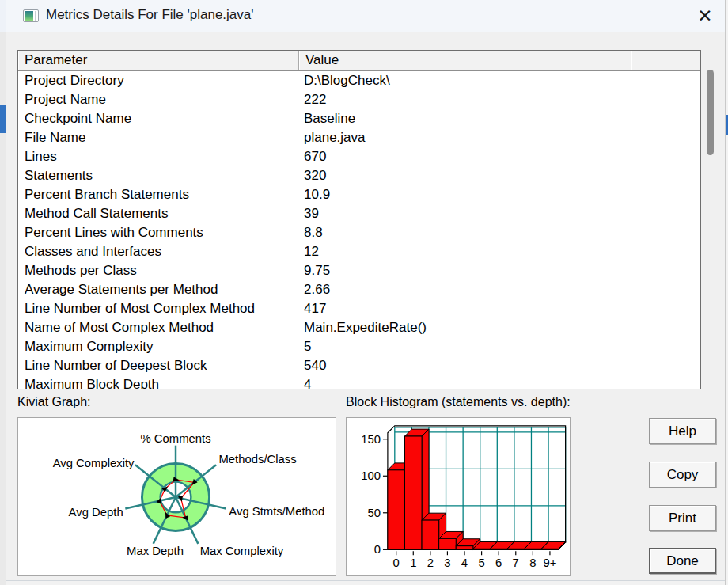  Describe the element at coordinates (500, 309) in the screenshot. I see `value-cell: 417` at that location.